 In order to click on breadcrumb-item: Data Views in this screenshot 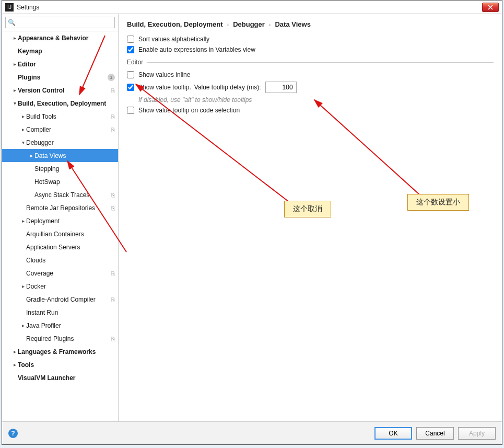, I will do `click(292, 24)`.